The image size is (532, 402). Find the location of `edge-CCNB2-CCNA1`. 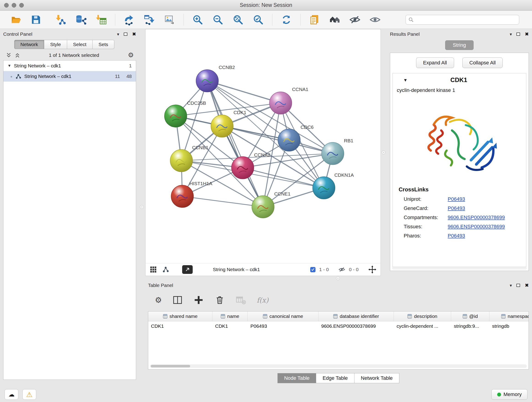

edge-CCNB2-CCNA1 is located at coordinates (244, 92).